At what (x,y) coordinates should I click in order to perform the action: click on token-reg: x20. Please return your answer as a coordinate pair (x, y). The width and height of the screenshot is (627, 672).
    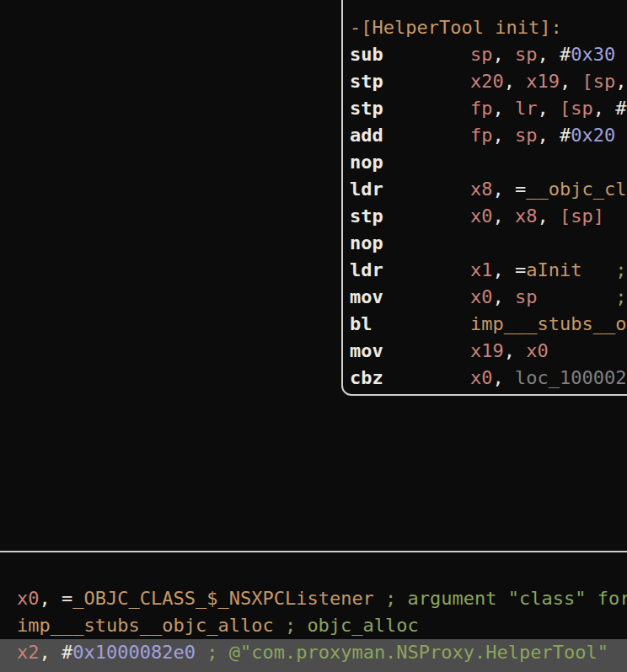
    Looking at the image, I should click on (487, 81).